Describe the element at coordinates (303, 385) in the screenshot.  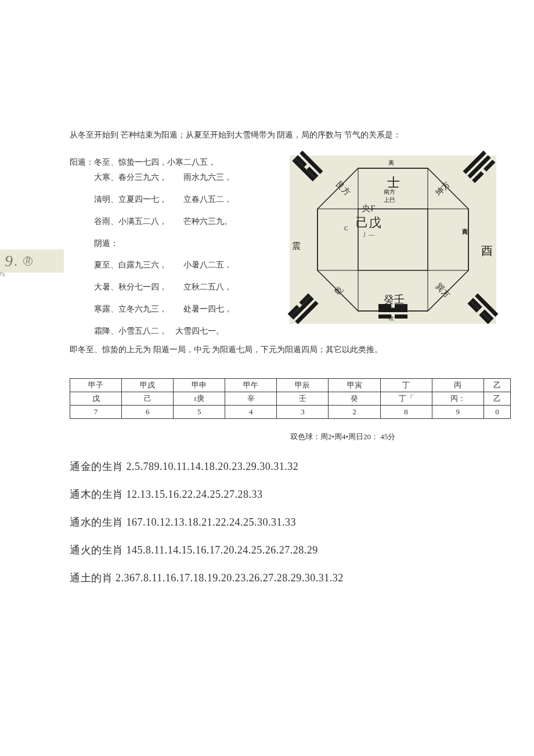
I see `cell: 甲辰` at that location.